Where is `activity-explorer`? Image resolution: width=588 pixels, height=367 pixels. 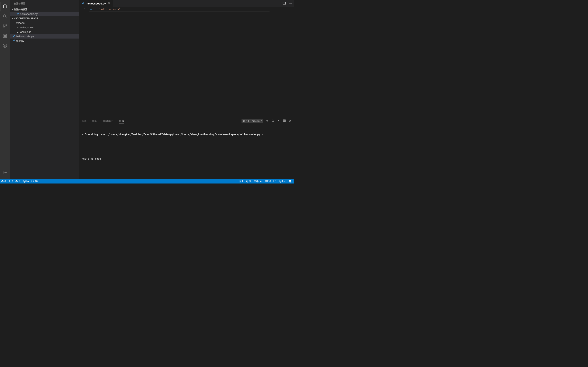 activity-explorer is located at coordinates (5, 7).